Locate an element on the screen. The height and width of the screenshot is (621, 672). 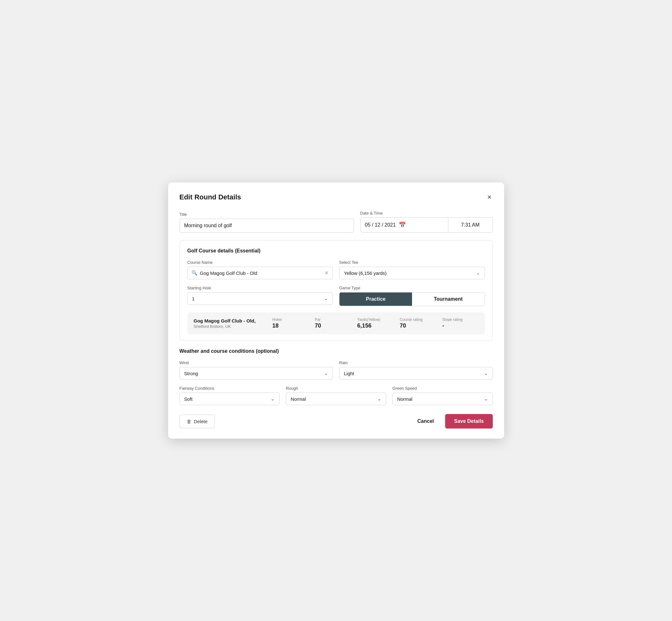
starting-hole-dropdown: 1 ⌄ is located at coordinates (260, 298).